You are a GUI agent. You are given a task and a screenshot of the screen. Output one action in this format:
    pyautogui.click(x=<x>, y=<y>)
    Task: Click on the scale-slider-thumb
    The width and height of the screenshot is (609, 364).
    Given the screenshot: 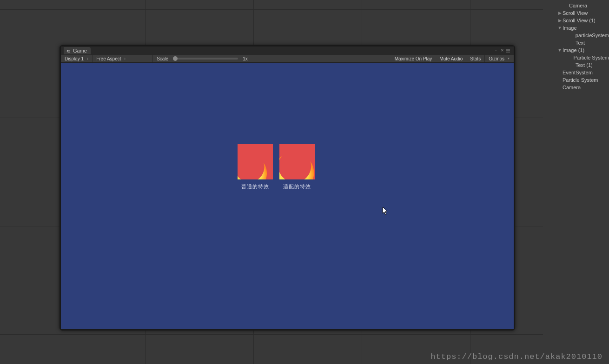 What is the action you would take?
    pyautogui.click(x=175, y=59)
    